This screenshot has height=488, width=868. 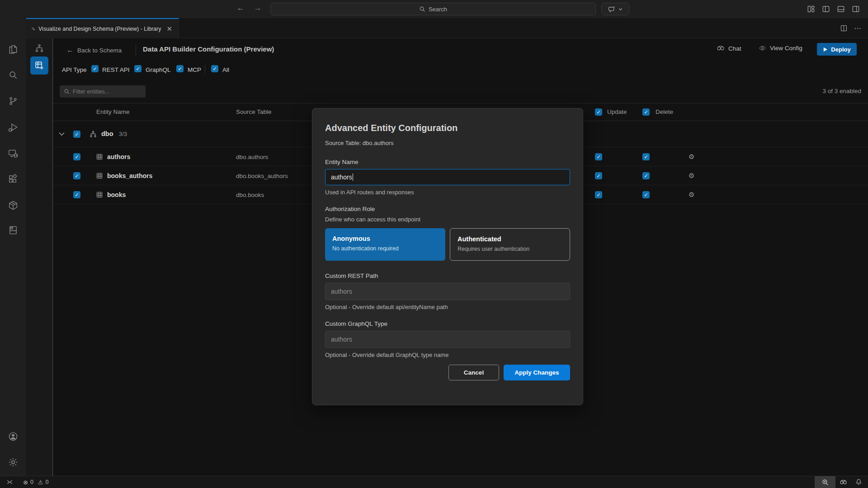 What do you see at coordinates (841, 9) in the screenshot?
I see `toggle-panel-icon` at bounding box center [841, 9].